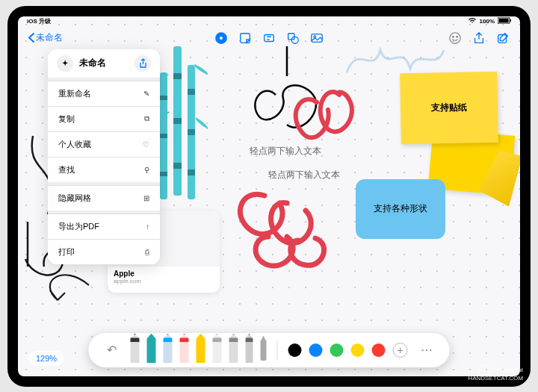 The width and height of the screenshot is (538, 392). I want to click on watermark: ✦ HandsetCat HANDSETCAT.COM, so click(495, 373).